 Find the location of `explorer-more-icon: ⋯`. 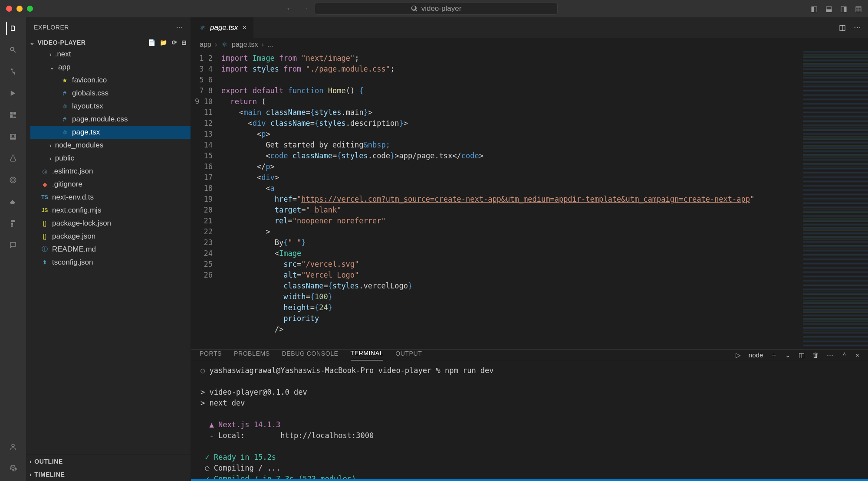

explorer-more-icon: ⋯ is located at coordinates (180, 27).